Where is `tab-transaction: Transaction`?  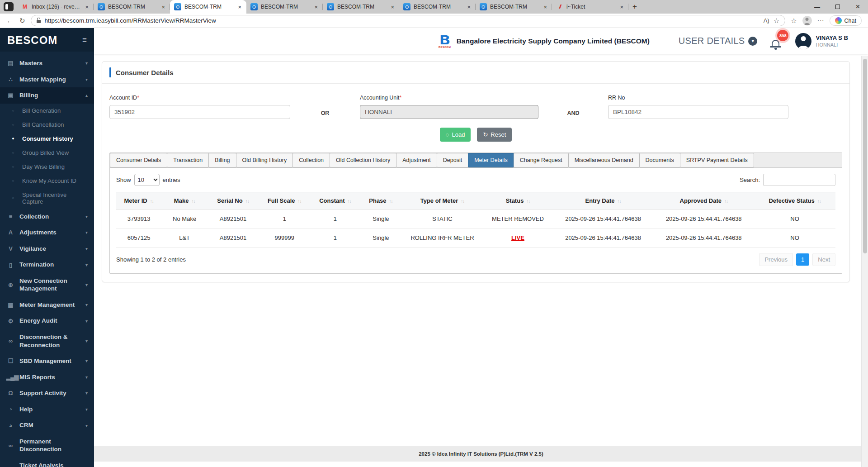
tab-transaction: Transaction is located at coordinates (188, 160).